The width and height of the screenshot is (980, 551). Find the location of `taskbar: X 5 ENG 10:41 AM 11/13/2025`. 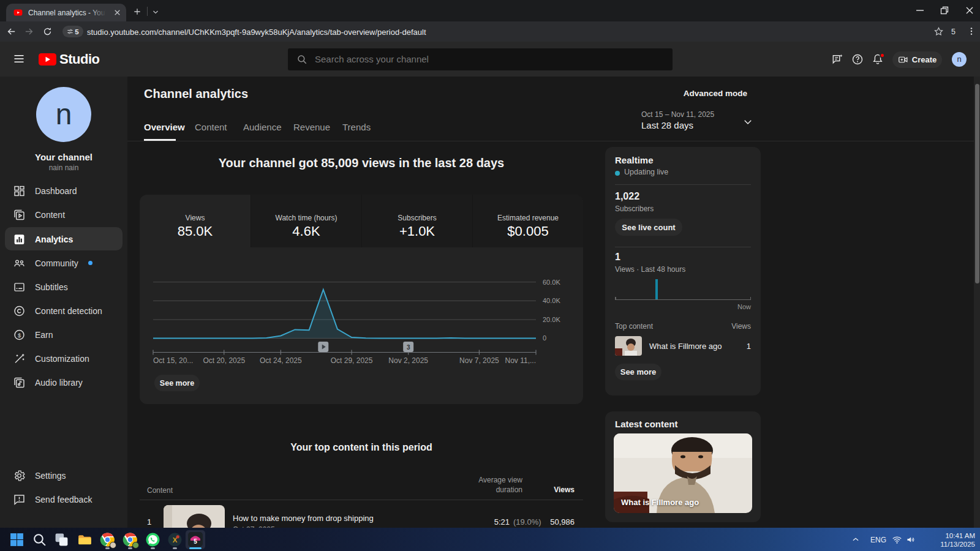

taskbar: X 5 ENG 10:41 AM 11/13/2025 is located at coordinates (490, 539).